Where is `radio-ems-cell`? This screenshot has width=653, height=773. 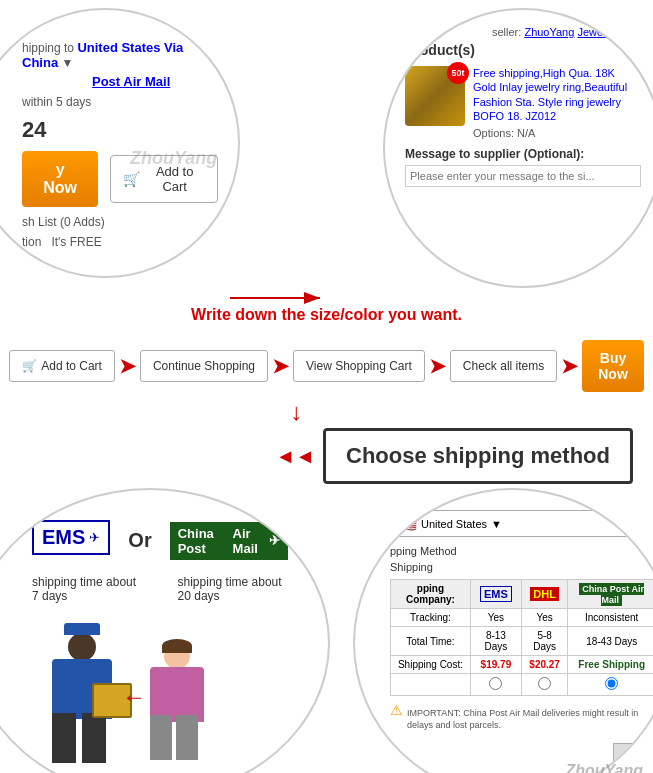
radio-ems-cell is located at coordinates (496, 685).